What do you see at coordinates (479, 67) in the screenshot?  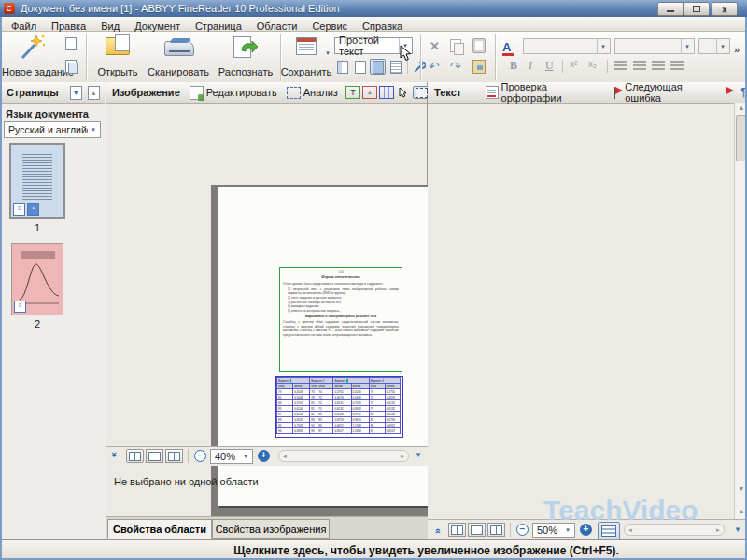 I see `insert-image-button` at bounding box center [479, 67].